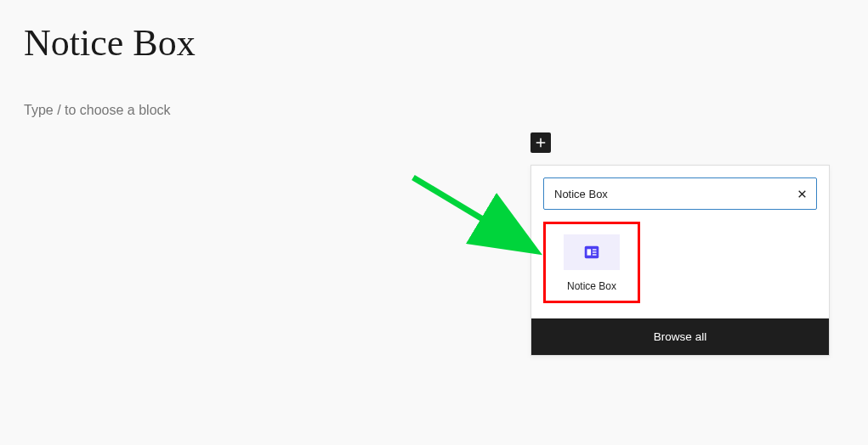 Image resolution: width=868 pixels, height=445 pixels. Describe the element at coordinates (592, 262) in the screenshot. I see `annotation-highlight: Notice Box` at that location.